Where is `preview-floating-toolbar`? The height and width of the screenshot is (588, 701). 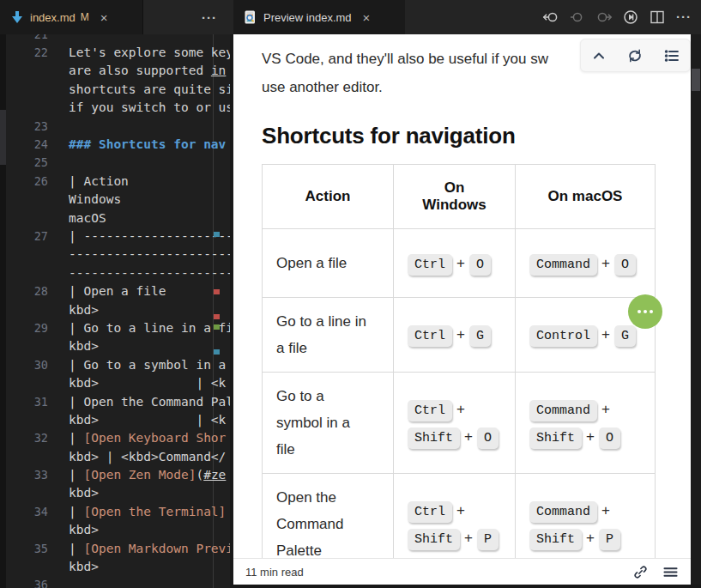 preview-floating-toolbar is located at coordinates (635, 55).